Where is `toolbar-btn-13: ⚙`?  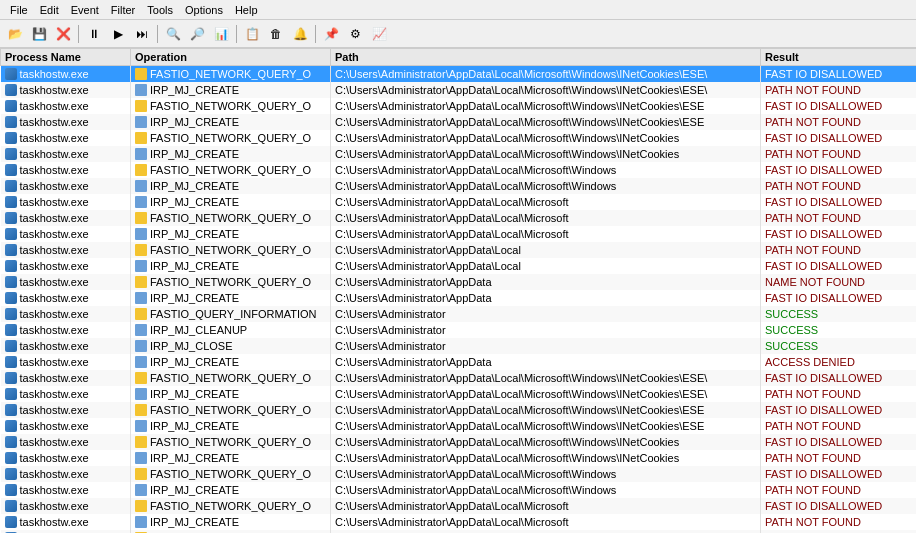
toolbar-btn-13: ⚙ is located at coordinates (355, 34).